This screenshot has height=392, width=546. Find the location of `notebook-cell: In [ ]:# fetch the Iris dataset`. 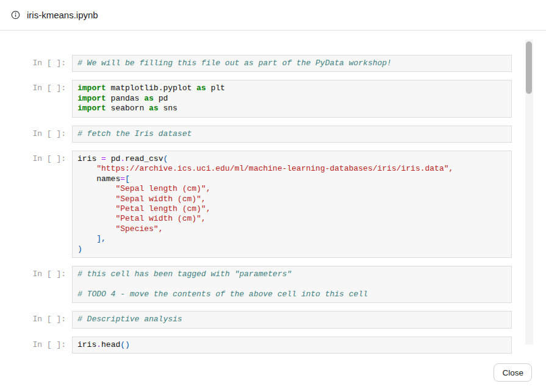

notebook-cell: In [ ]:# fetch the Iris dataset is located at coordinates (268, 134).